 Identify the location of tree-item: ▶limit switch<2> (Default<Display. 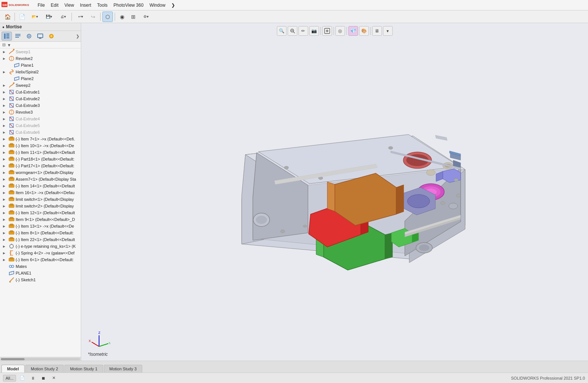
(40, 206).